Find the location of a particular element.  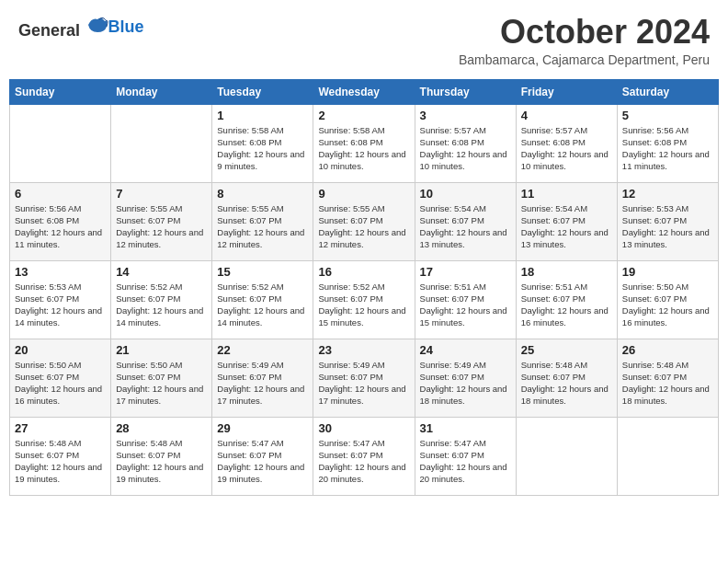

day-number: 26 is located at coordinates (667, 350).